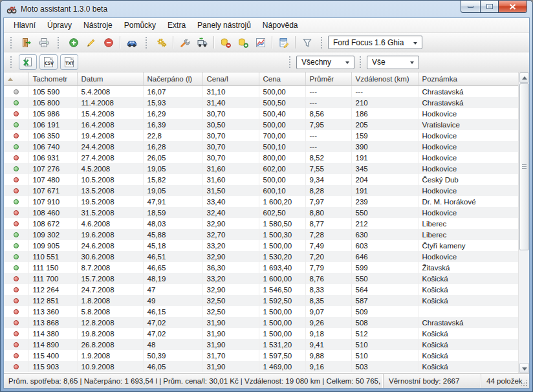  What do you see at coordinates (110, 79) in the screenshot?
I see `header-datum: Datum` at bounding box center [110, 79].